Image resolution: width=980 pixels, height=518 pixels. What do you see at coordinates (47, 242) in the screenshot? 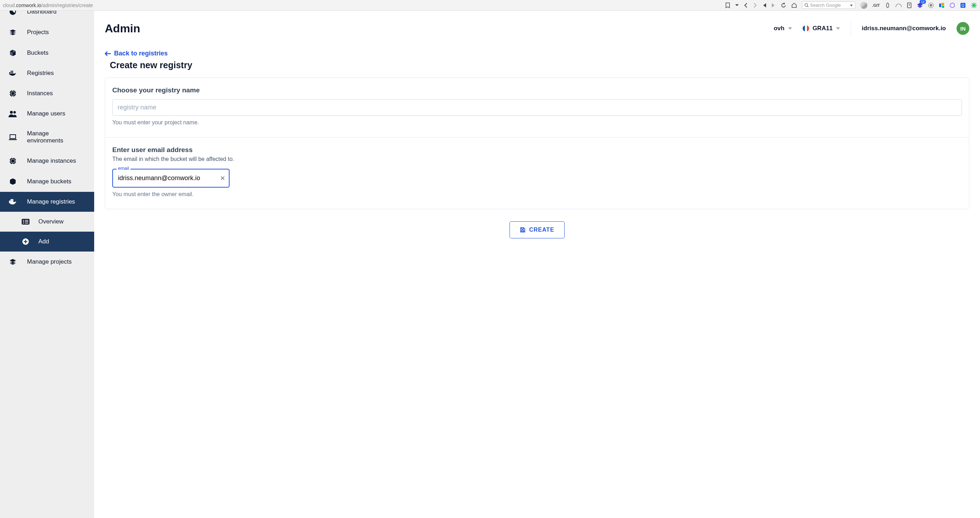
I see `sidebar-subitem-add: Add` at bounding box center [47, 242].